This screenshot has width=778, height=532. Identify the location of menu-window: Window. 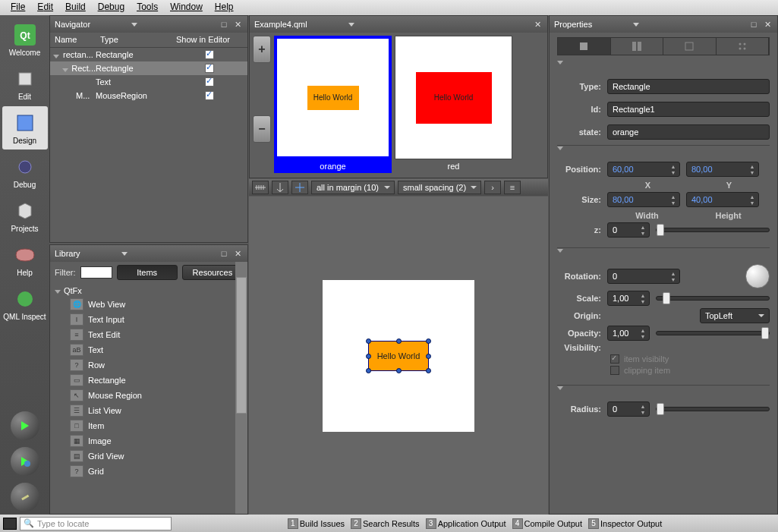
(187, 8).